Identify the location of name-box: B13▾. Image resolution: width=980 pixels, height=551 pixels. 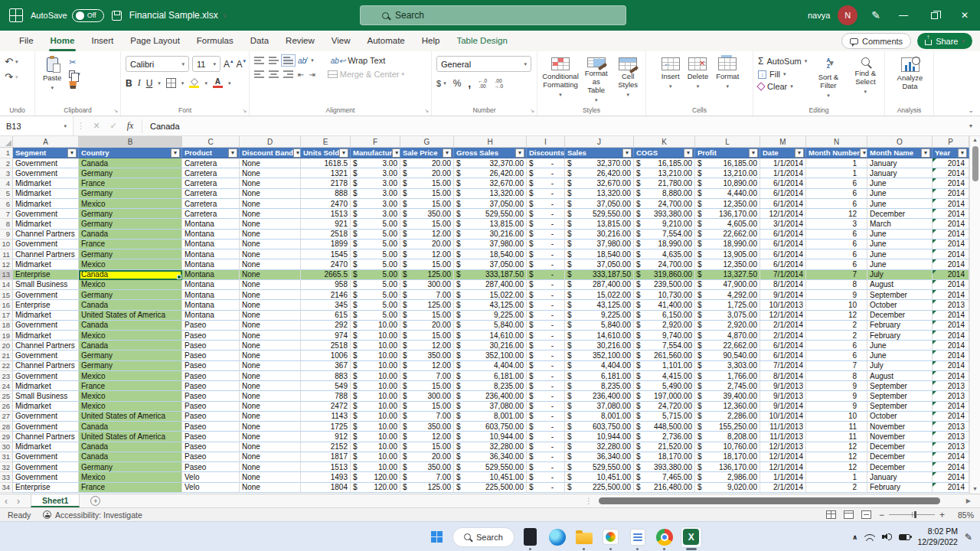
(37, 126).